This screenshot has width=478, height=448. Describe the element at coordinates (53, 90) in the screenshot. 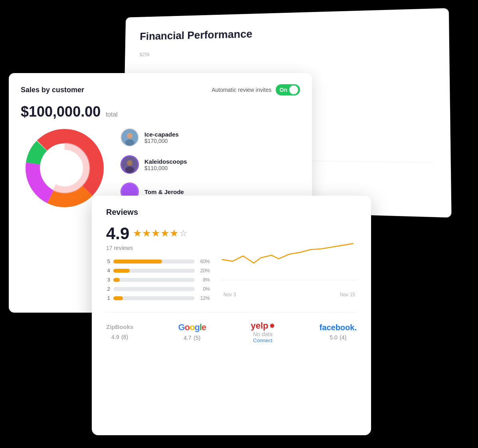

I see `sales-title: Sales by customer` at that location.